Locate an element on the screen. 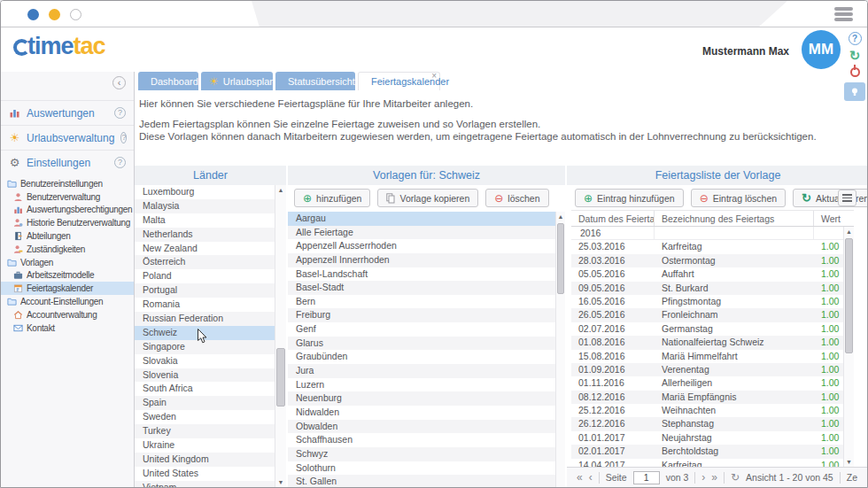  page-number-input is located at coordinates (647, 478).